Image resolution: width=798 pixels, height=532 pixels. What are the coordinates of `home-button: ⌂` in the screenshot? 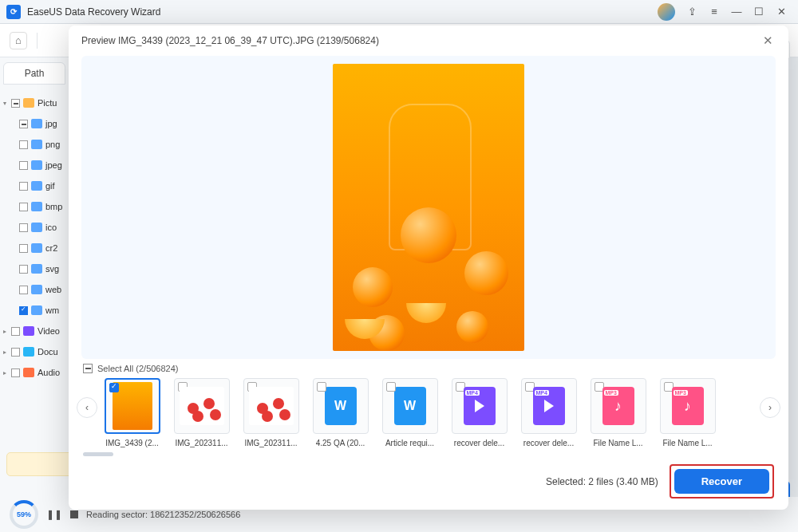 It's located at (18, 41).